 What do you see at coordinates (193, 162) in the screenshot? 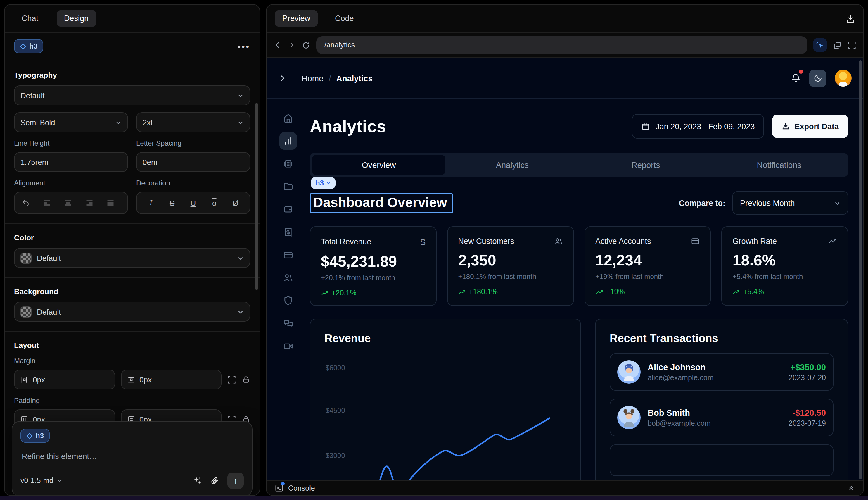
I see `letter-spacing-input: 0em` at bounding box center [193, 162].